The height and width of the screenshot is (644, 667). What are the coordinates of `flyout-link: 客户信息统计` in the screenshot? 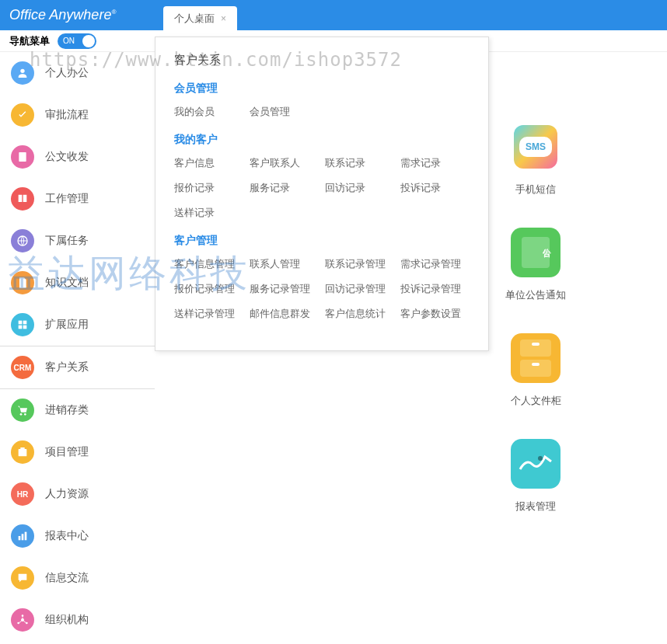 It's located at (359, 314).